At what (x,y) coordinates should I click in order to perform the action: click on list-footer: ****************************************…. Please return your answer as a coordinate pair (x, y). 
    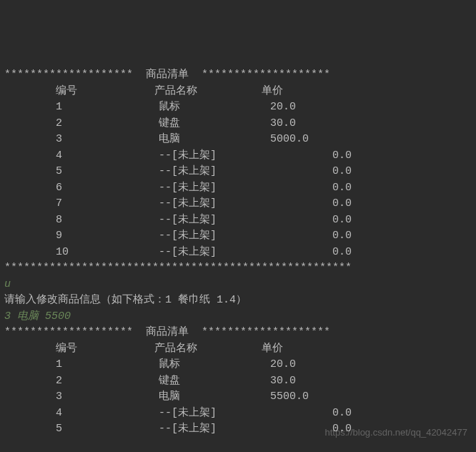
    Looking at the image, I should click on (238, 269).